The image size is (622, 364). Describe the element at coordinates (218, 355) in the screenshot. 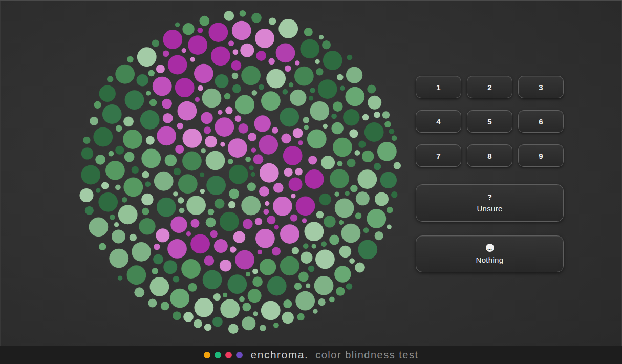

I see `logo-dot-green` at that location.